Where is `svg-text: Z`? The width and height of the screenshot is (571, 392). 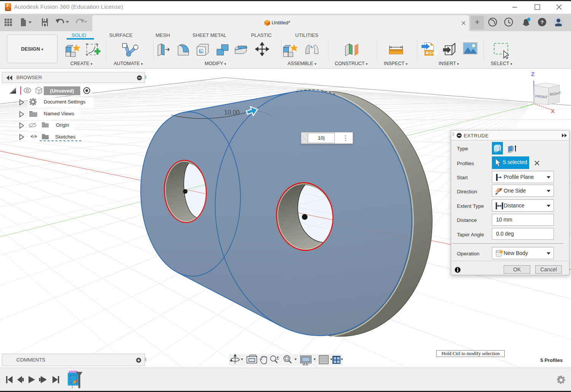 svg-text: Z is located at coordinates (533, 74).